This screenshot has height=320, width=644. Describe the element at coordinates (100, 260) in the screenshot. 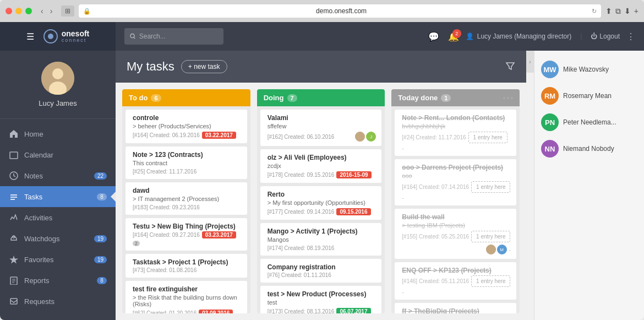

I see `favorites-badge: 19` at that location.